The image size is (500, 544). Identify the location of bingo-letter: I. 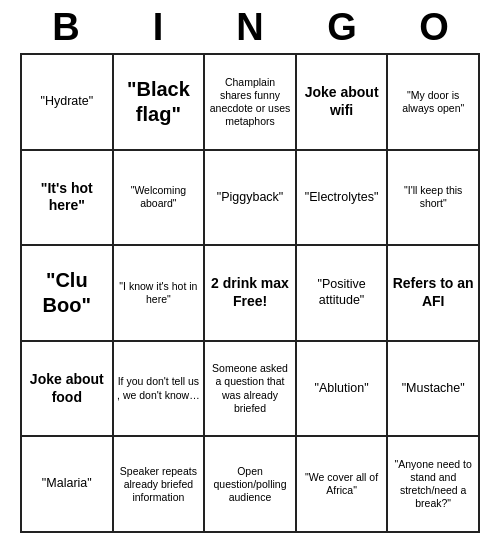
(158, 28).